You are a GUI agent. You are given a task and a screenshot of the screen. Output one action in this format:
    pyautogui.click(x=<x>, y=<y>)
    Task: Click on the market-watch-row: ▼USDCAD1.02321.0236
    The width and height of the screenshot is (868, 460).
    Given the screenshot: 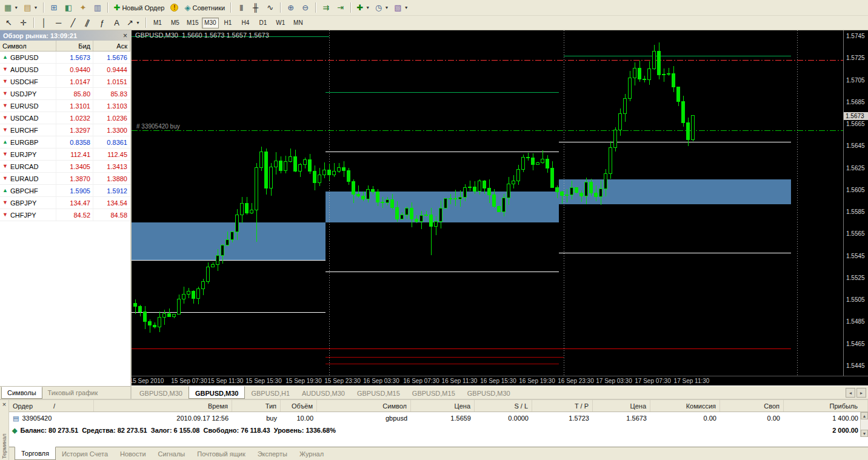 What is the action you would take?
    pyautogui.click(x=65, y=118)
    